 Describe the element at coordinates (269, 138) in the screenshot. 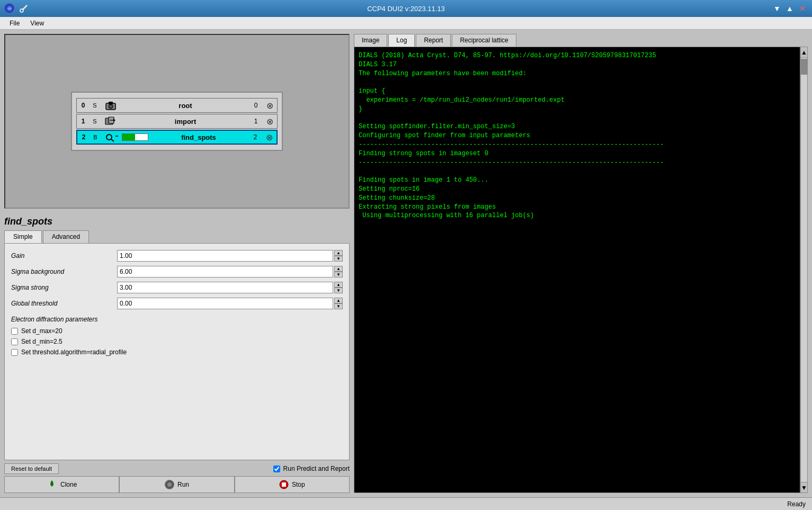

I see `link-icon-2: ⊗` at that location.